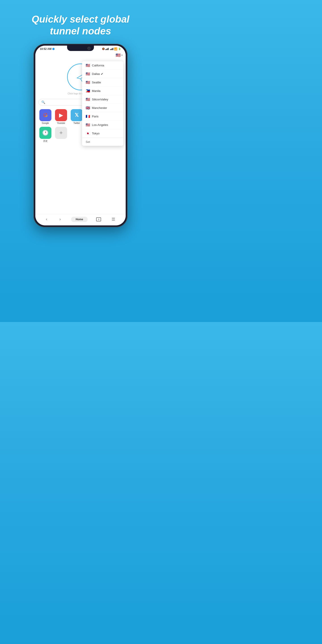 The height and width of the screenshot is (644, 322). Describe the element at coordinates (80, 138) in the screenshot. I see `app-content: 🇺🇸 ▾ 🇺🇸 California 🇺🇸 Dallas ✔` at that location.